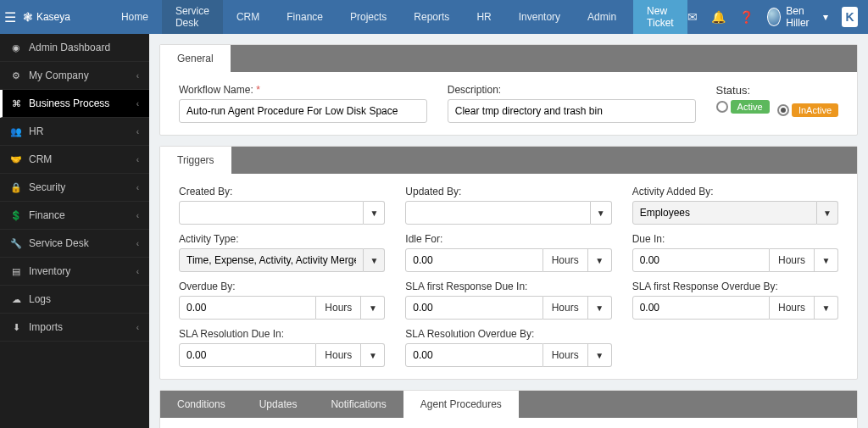 Image resolution: width=868 pixels, height=428 pixels. I want to click on sitemap-icon: ⌘, so click(16, 103).